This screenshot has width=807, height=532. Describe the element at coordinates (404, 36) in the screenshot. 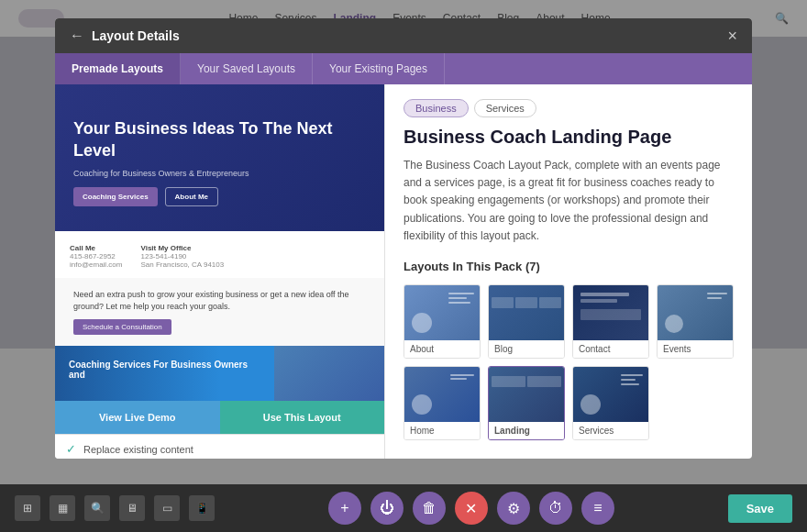

I see `modal-header: ← Layout Details ×` at that location.